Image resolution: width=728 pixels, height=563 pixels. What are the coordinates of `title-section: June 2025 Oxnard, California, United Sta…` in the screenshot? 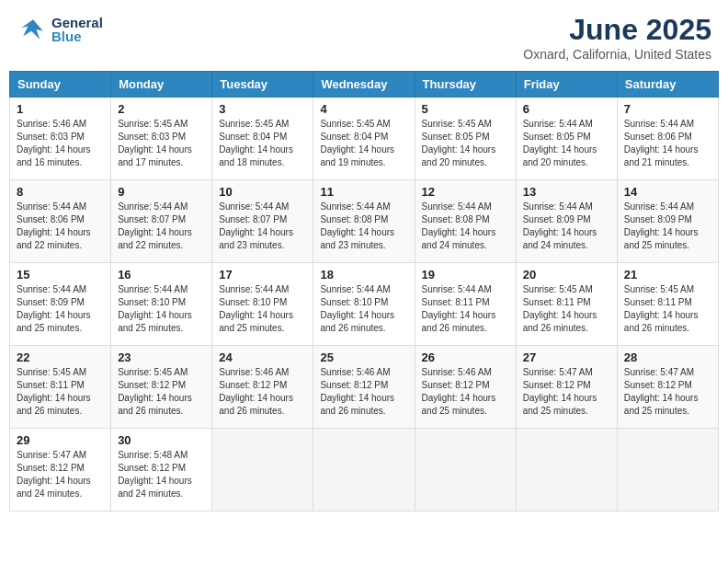 It's located at (618, 37).